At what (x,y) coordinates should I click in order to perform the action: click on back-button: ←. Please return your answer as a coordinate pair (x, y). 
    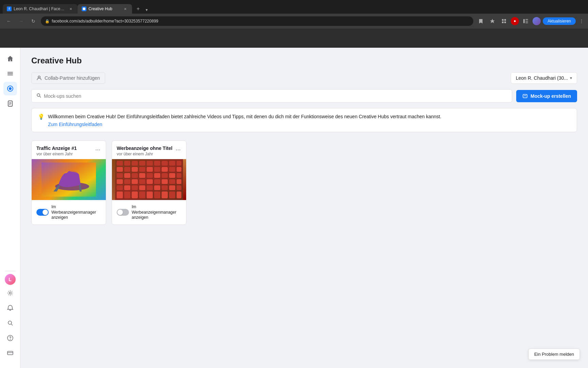
    Looking at the image, I should click on (9, 21).